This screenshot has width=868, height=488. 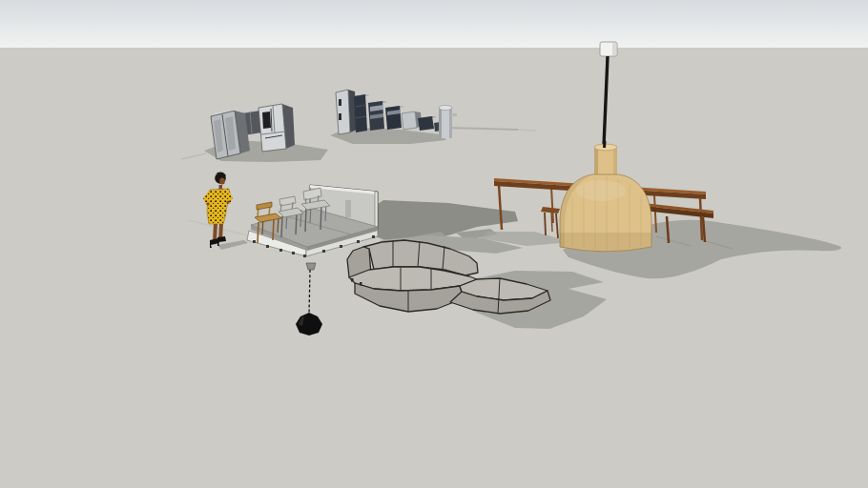 What do you see at coordinates (445, 109) in the screenshot?
I see `heater-top` at bounding box center [445, 109].